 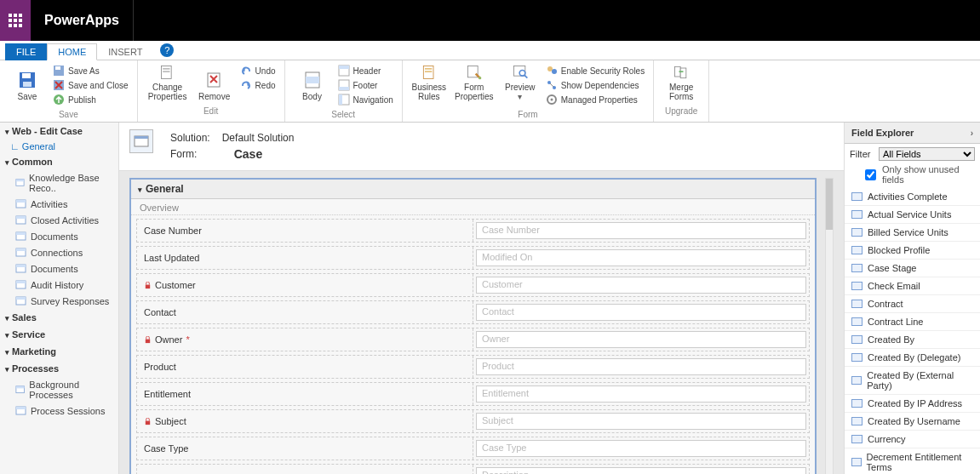 I want to click on merge-forms-button: Merge Forms, so click(x=681, y=83).